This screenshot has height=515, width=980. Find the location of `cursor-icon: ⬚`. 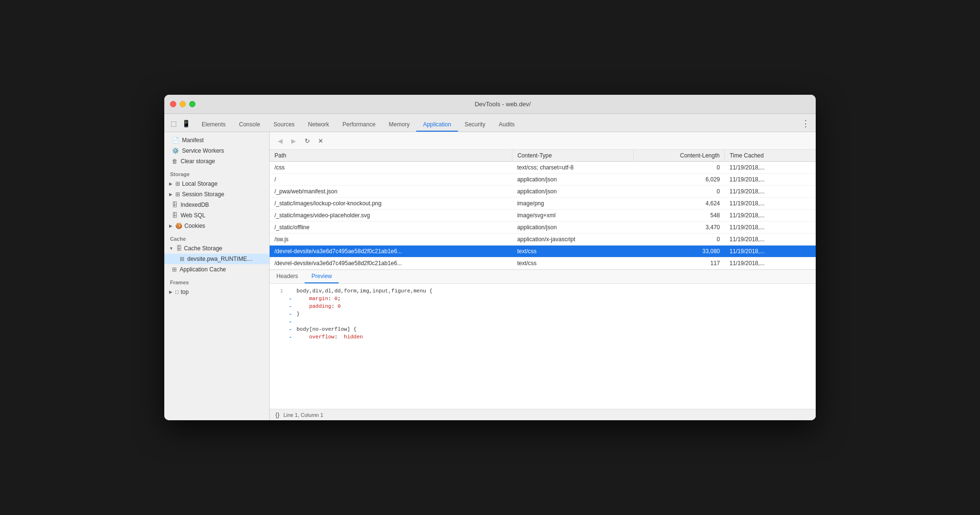

cursor-icon: ⬚ is located at coordinates (173, 123).